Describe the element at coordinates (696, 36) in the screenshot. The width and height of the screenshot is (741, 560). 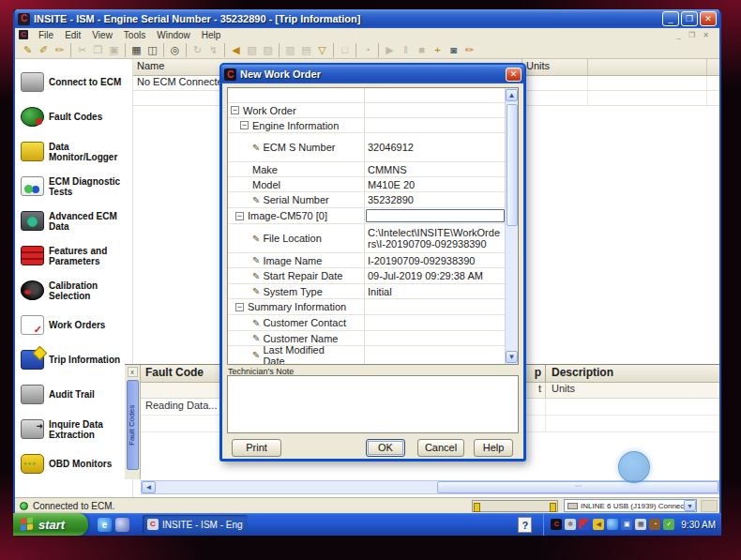
I see `mdi-window-controls: _ ❐ ✕` at that location.